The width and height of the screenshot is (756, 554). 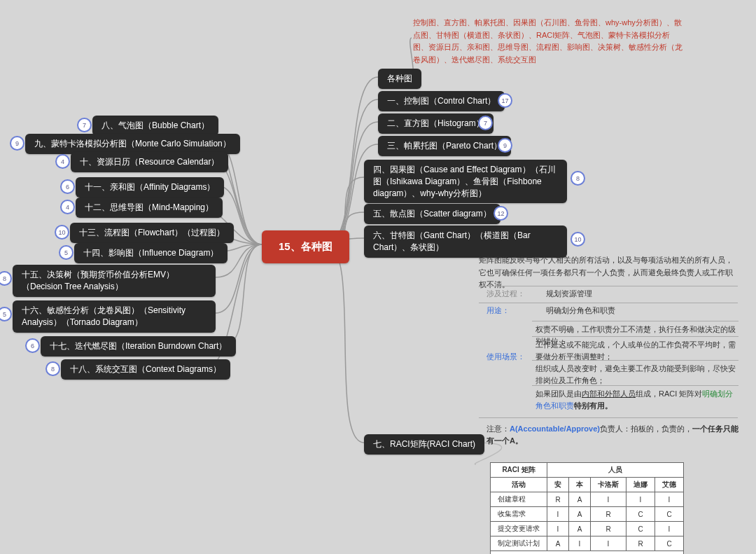 I want to click on left-node-6: 十四、影响图（Influence Diagram）, so click(x=151, y=254).